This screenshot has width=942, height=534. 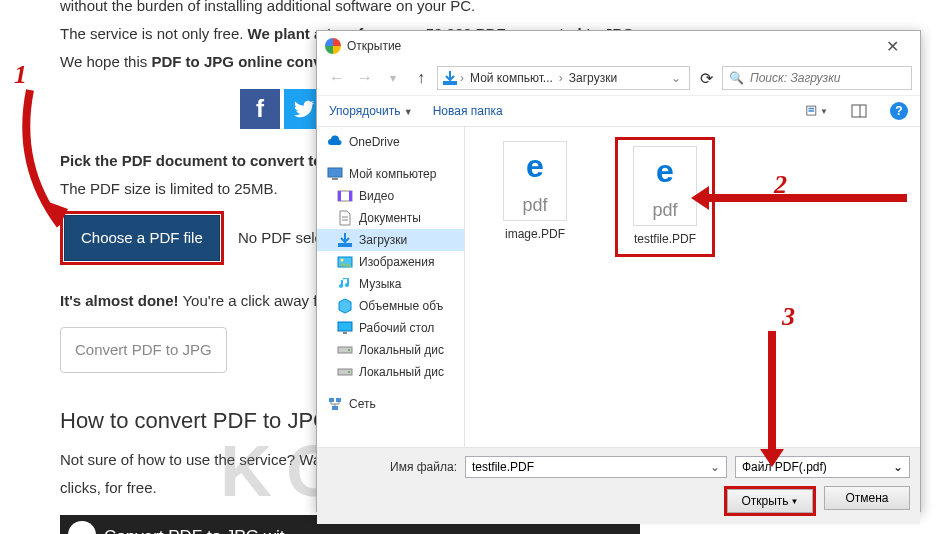 What do you see at coordinates (335, 404) in the screenshot?
I see `network-icon` at bounding box center [335, 404].